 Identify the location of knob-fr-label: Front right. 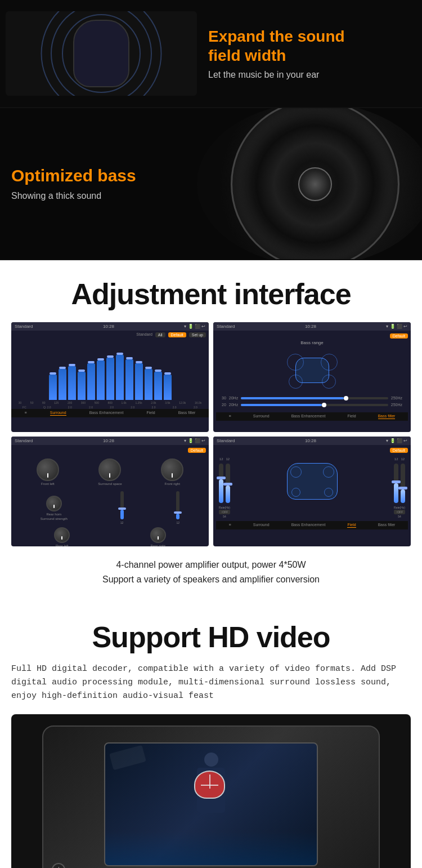
(172, 484).